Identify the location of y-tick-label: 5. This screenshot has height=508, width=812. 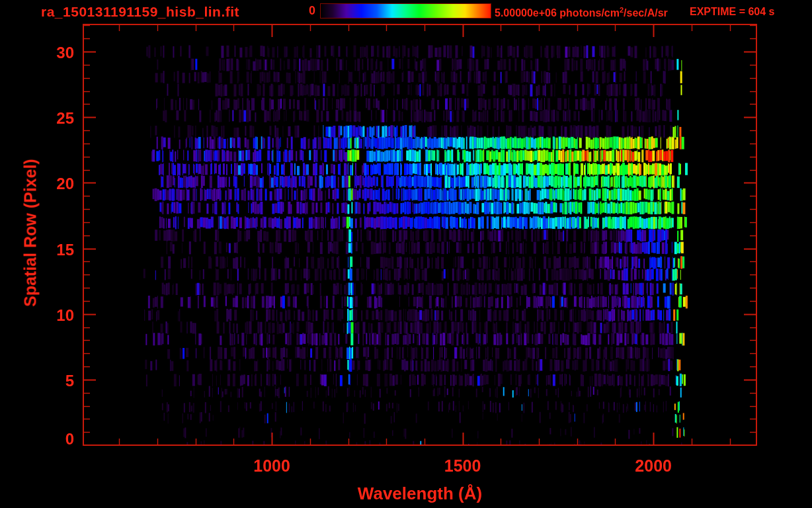
(56, 381).